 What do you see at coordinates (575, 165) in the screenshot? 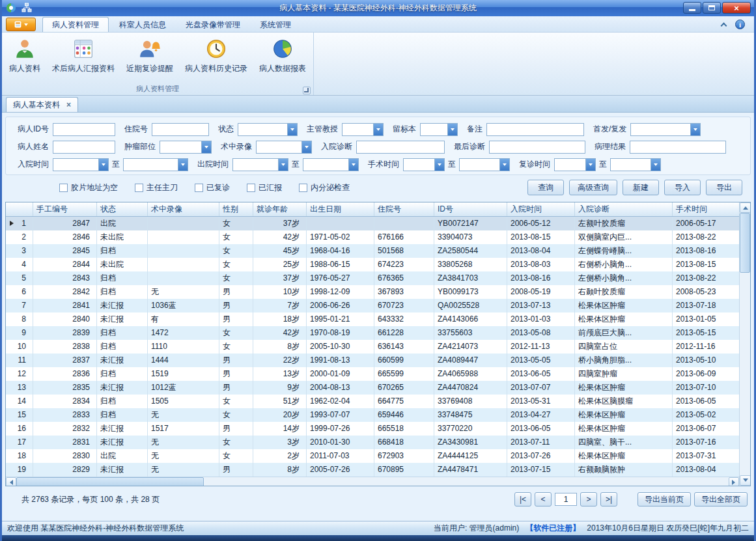
I see `filter-field-r3-c4-from` at bounding box center [575, 165].